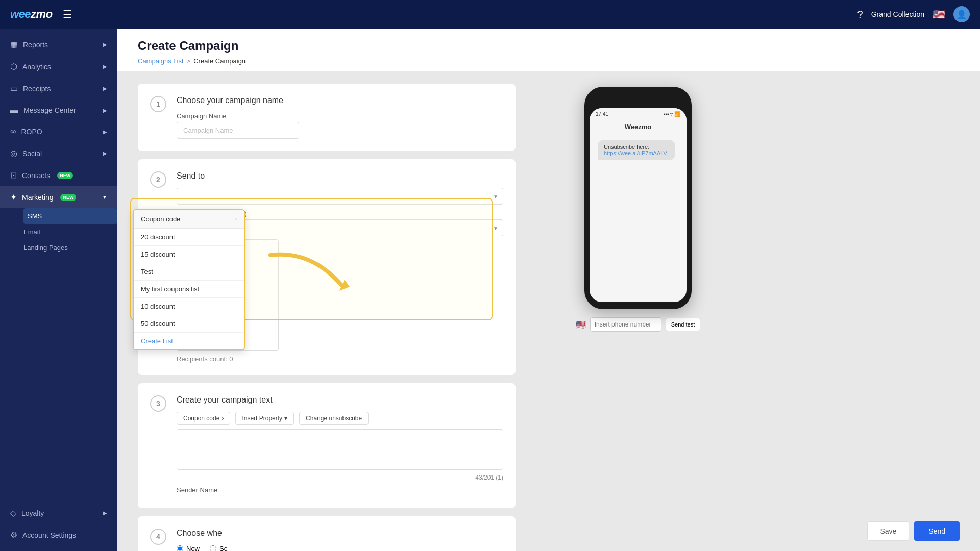 Image resolution: width=980 pixels, height=551 pixels. What do you see at coordinates (962, 14) in the screenshot?
I see `user-avatar: 👤` at bounding box center [962, 14].